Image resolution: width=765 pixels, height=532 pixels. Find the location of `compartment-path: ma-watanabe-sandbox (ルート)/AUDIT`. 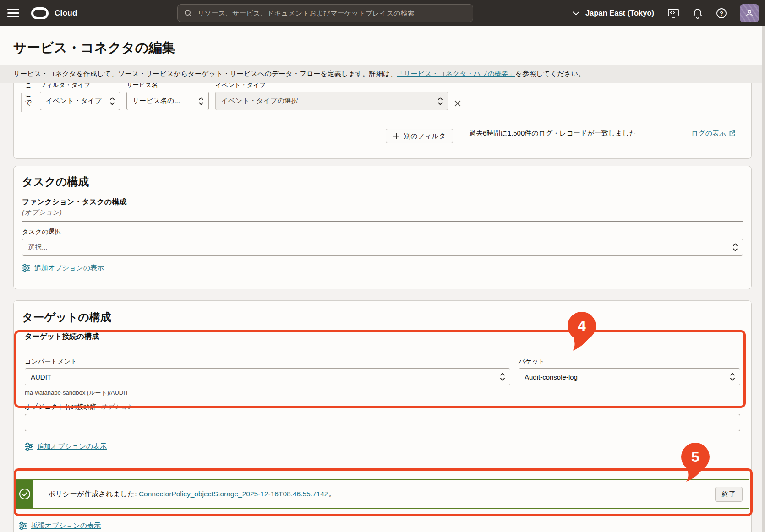

compartment-path: ma-watanabe-sandbox (ルート)/AUDIT is located at coordinates (268, 393).